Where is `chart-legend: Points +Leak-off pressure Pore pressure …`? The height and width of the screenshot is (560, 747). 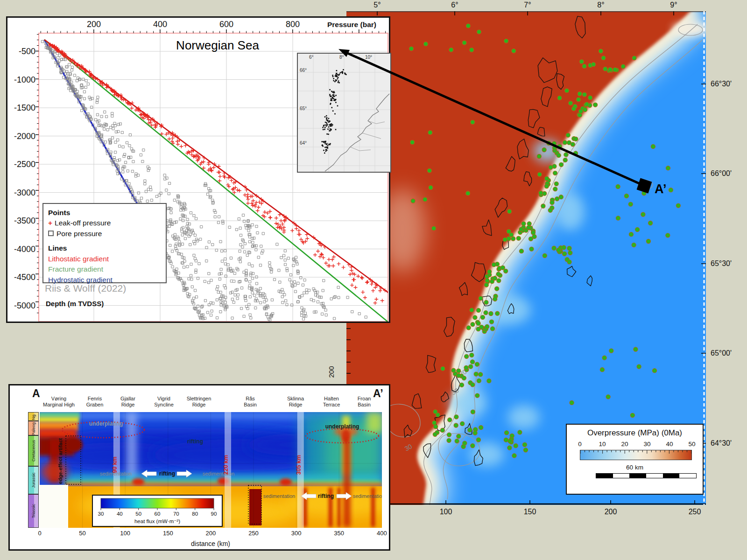
chart-legend: Points +Leak-off pressure Pore pressure … is located at coordinates (105, 243).